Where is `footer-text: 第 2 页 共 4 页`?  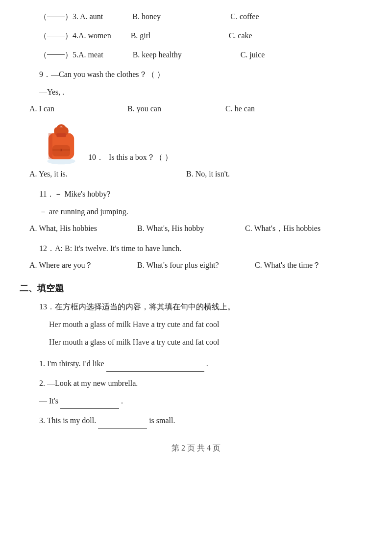 footer-text: 第 2 页 共 4 页 is located at coordinates (196, 448).